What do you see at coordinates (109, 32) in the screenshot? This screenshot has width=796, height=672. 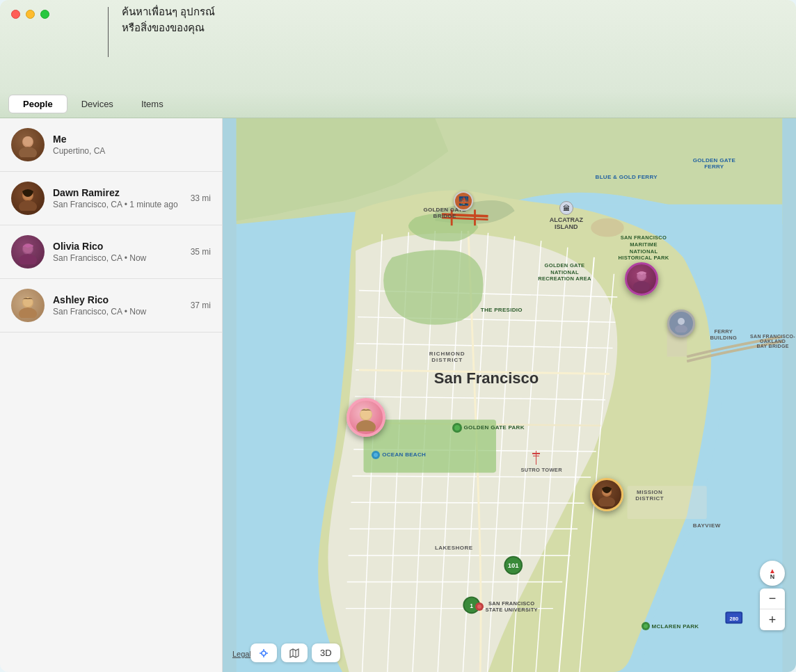 I see `tooltip-pointer-line` at bounding box center [109, 32].